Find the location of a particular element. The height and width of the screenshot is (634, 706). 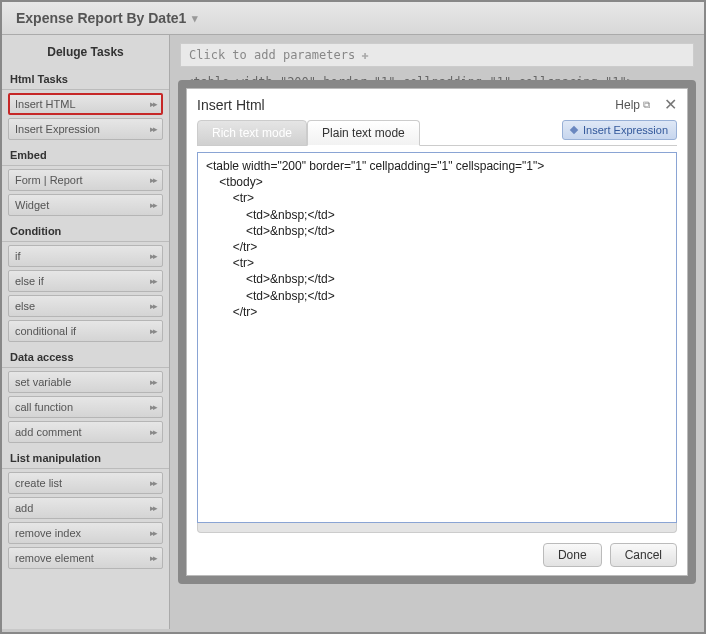

task-widget: Widget▸▸ is located at coordinates (86, 205).